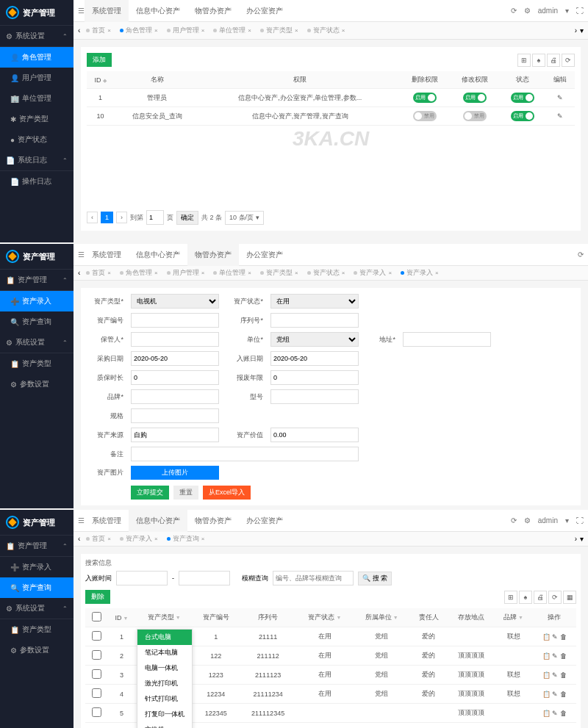 This screenshot has width=588, height=728. I want to click on fullscreen-icon: ⛶, so click(580, 10).